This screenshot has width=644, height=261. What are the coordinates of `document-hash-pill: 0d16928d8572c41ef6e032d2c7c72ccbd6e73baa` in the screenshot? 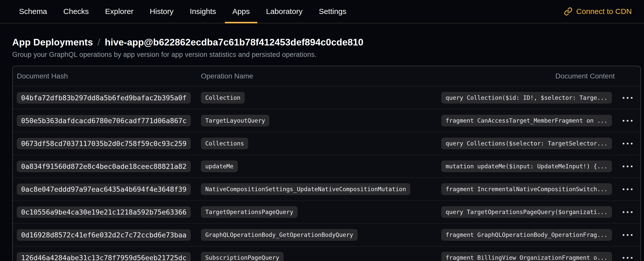 It's located at (104, 235).